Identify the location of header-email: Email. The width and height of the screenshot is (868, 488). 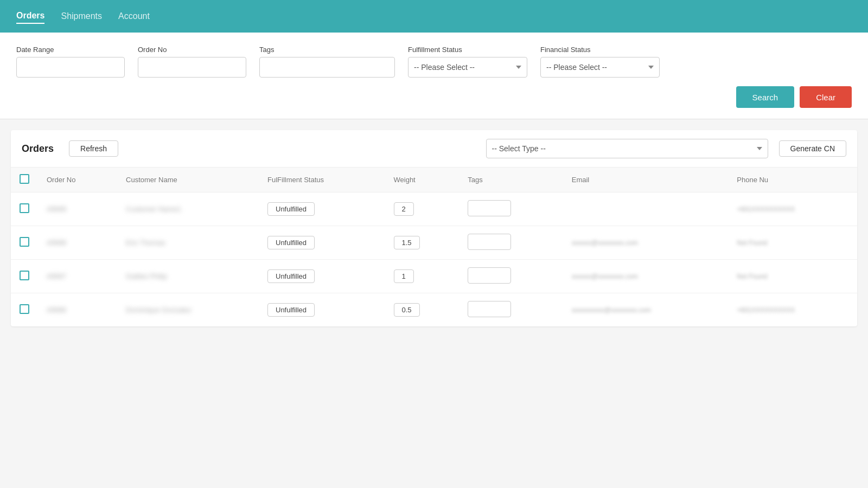
(646, 180).